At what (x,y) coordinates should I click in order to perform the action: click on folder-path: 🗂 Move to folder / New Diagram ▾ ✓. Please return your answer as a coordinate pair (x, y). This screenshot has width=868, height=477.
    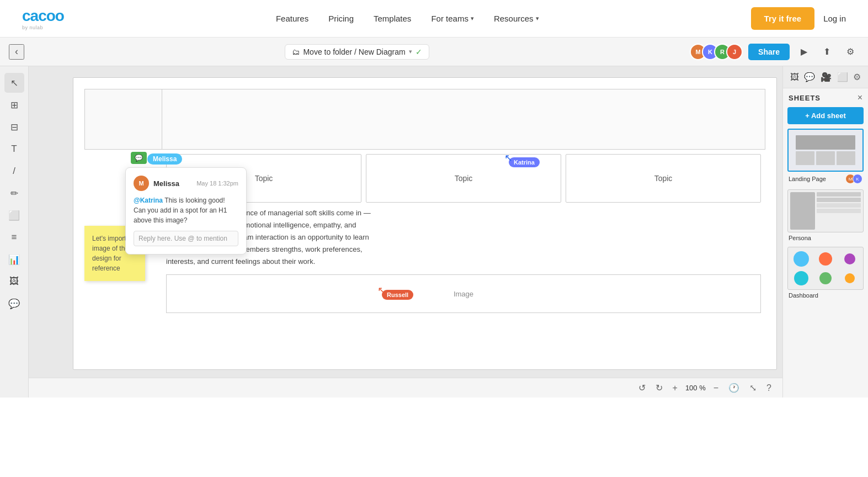
    Looking at the image, I should click on (356, 52).